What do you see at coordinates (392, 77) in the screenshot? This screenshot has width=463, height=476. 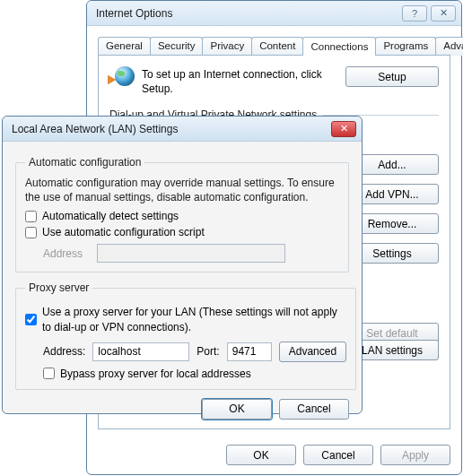 I see `setup-button: Setup` at bounding box center [392, 77].